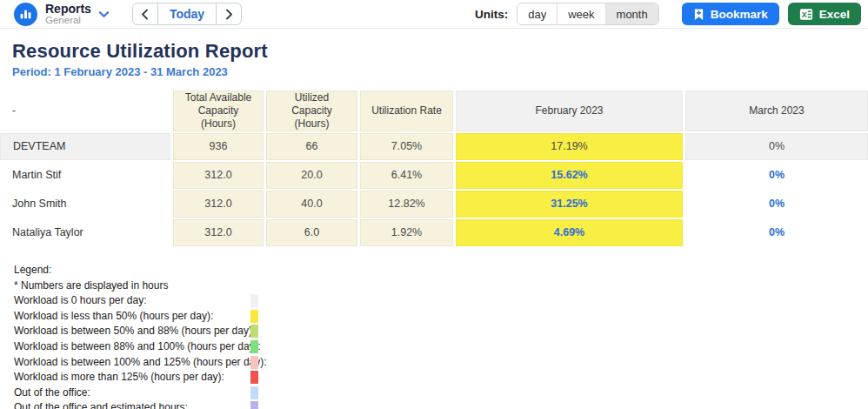 The width and height of the screenshot is (868, 409). I want to click on legend-item: Workload is between 50% and 88% (hours p…, so click(188, 332).